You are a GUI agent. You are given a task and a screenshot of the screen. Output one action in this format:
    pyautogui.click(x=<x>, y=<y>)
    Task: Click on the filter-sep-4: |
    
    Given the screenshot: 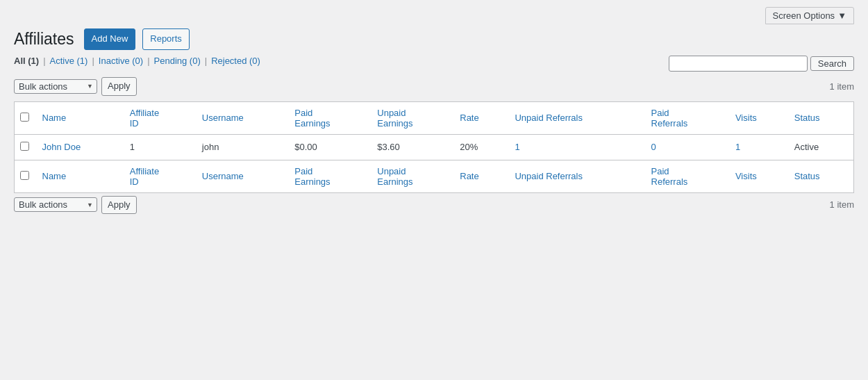 What is the action you would take?
    pyautogui.click(x=206, y=61)
    